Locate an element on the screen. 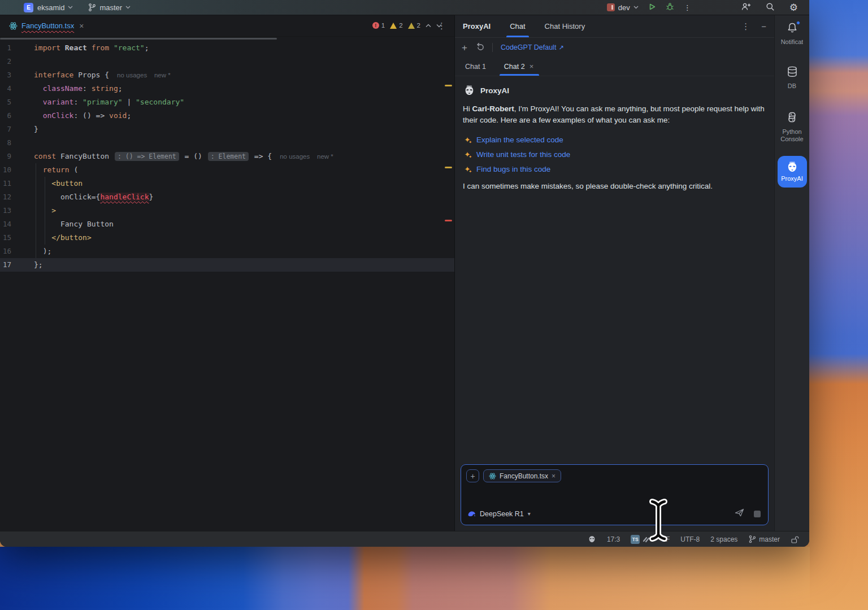  stripe-label: DB is located at coordinates (792, 86).